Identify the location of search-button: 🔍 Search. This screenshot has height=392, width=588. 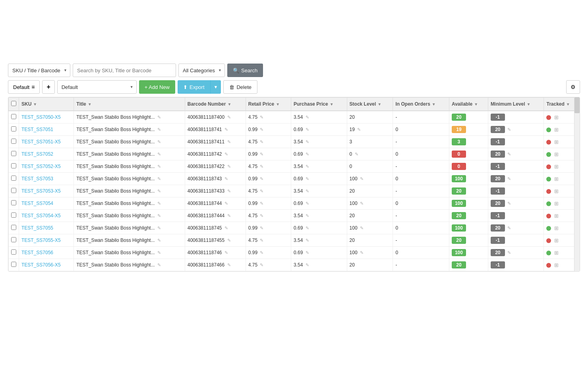
(245, 70).